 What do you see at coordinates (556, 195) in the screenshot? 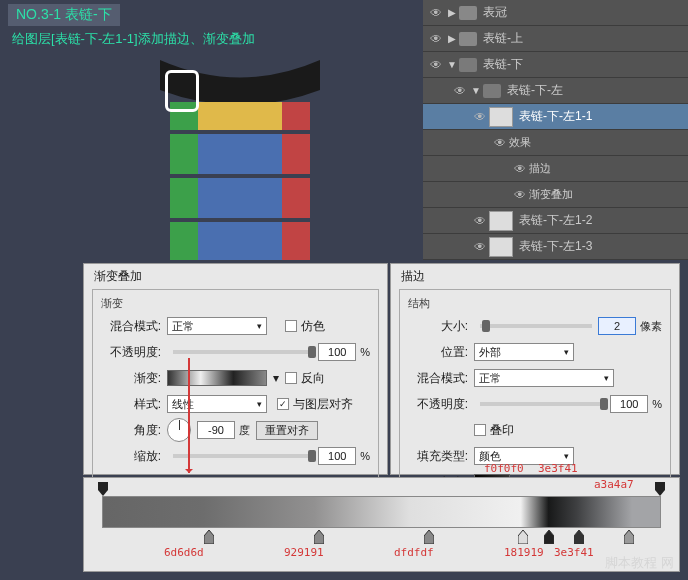
I see `fx-row: 👁 渐变叠加` at bounding box center [556, 195].